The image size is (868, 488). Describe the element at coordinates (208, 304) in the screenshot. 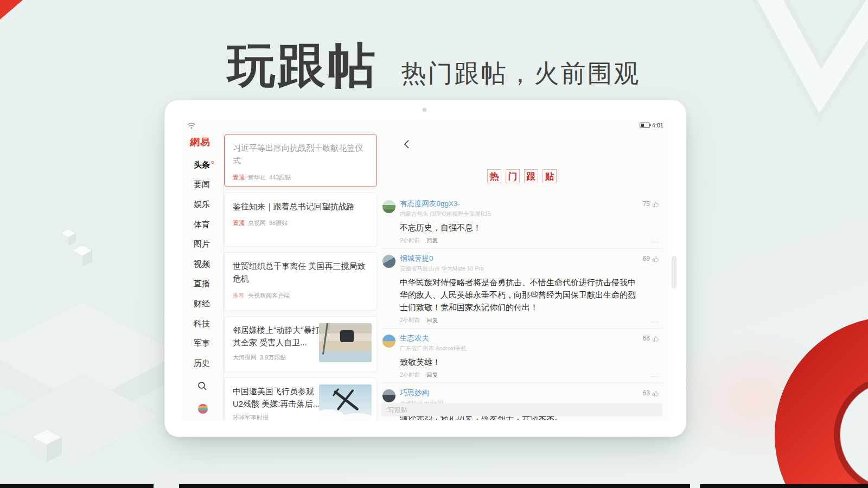

I see `sidebar-item-finance: 财经` at that location.